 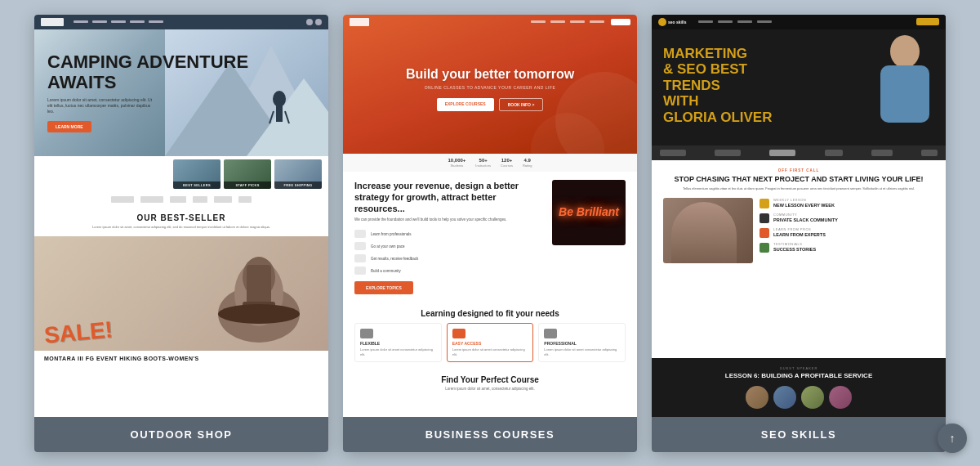 I want to click on learn-card-icon, so click(x=550, y=334).